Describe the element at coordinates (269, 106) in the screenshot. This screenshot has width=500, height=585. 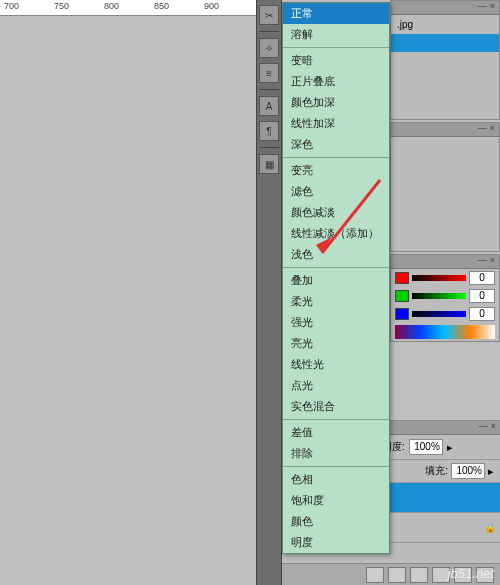
I see `text-icon: A` at that location.